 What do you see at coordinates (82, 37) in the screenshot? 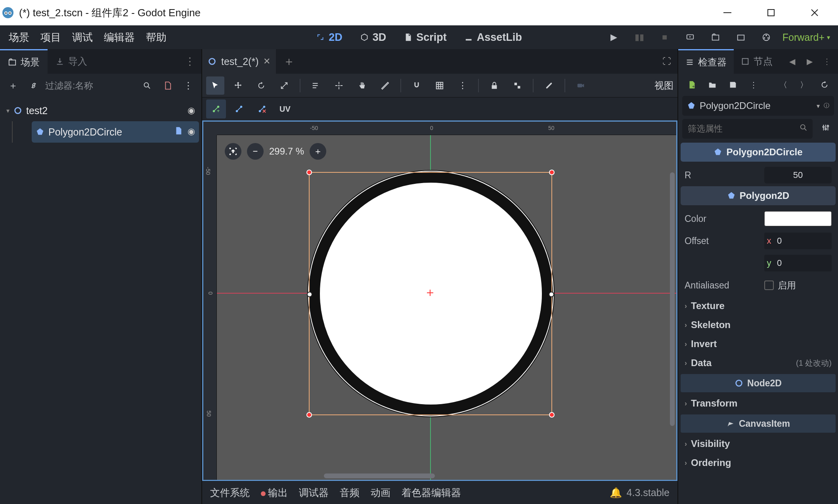
I see `menu-debug: 调试` at bounding box center [82, 37].